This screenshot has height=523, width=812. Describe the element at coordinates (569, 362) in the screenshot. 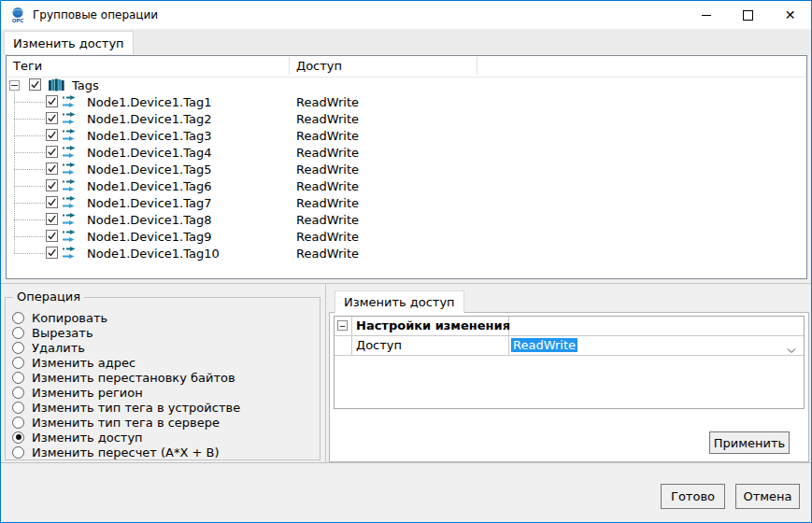

I see `property-grid: − Настройки изменения Доступ ReadWrite` at that location.